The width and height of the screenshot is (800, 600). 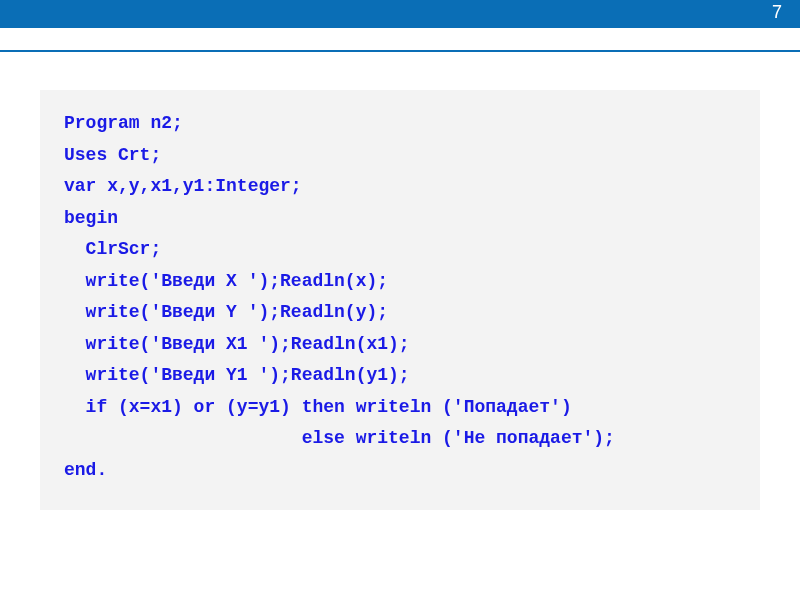 I want to click on header-bar: 7, so click(x=400, y=14).